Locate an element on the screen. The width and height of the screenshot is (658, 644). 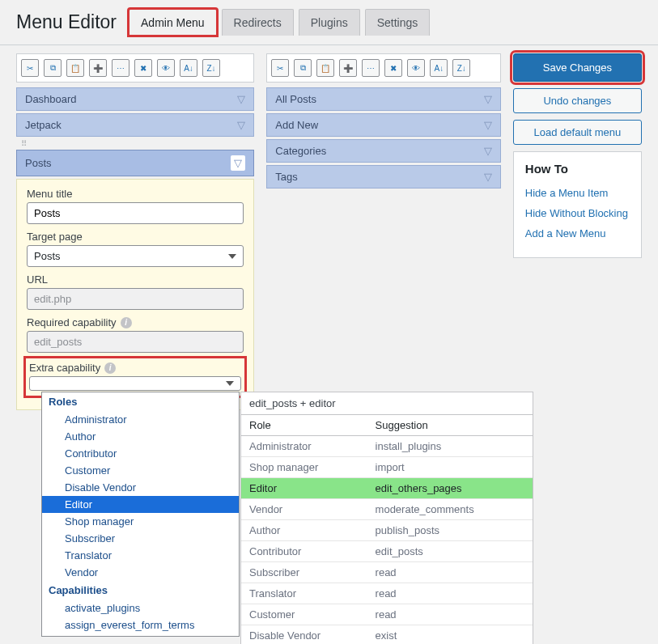
submenu-item-categories: Categories▽ is located at coordinates (384, 150).